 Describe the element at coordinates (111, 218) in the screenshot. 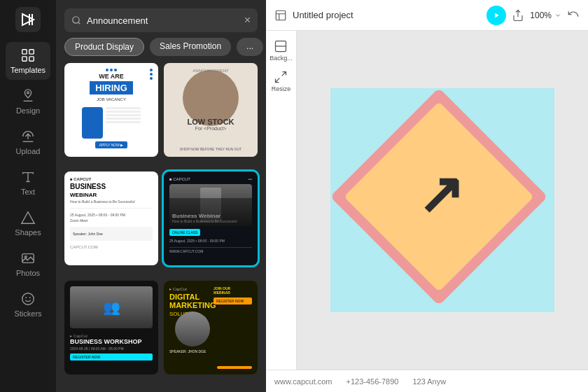

I see `template-card-webinar-light: ■ CAPCUT BUSINESS WEBINAR How to Build a…` at that location.